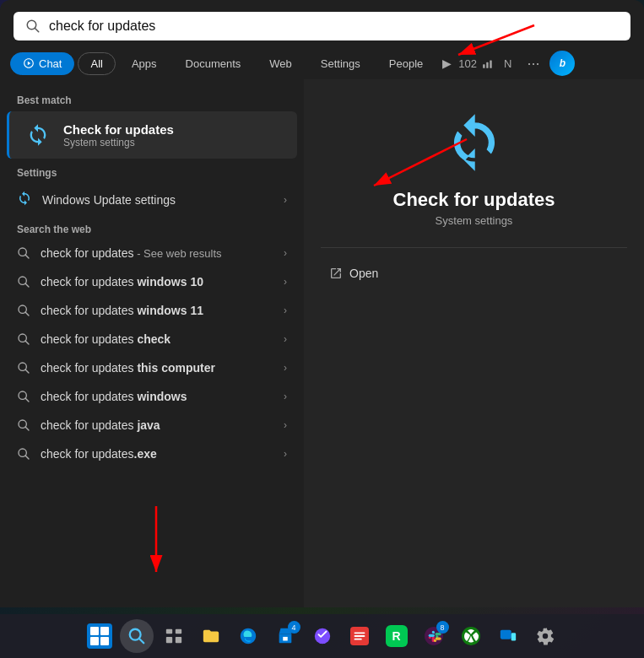 This screenshot has width=644, height=658. What do you see at coordinates (341, 64) in the screenshot?
I see `tab-settings: Settings` at bounding box center [341, 64].